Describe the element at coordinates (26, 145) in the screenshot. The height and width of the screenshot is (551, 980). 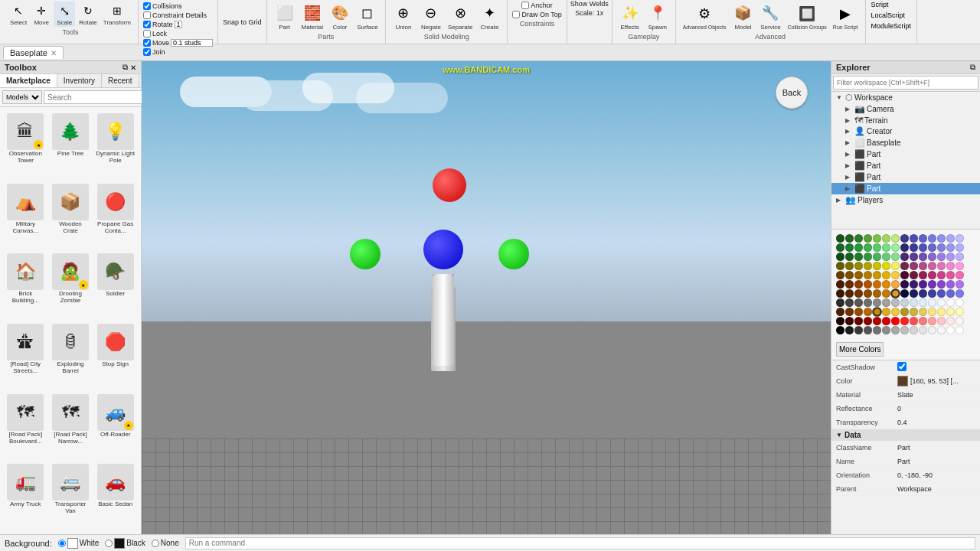
I see `list-item: 🏛 ★ Observation Tower` at that location.